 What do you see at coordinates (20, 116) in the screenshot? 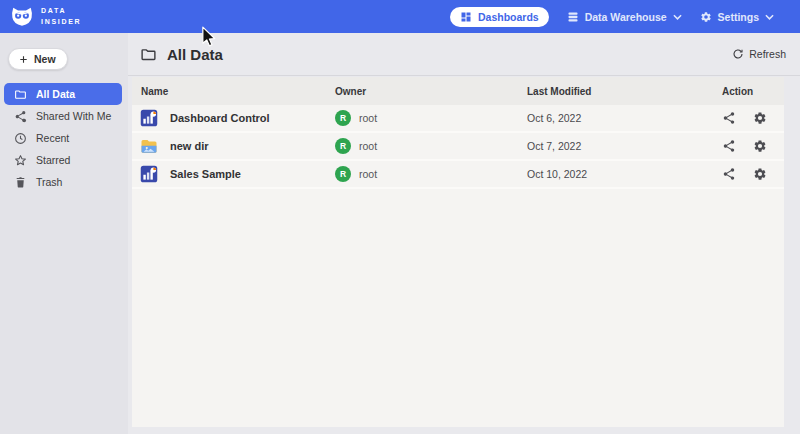
I see `share-icon` at bounding box center [20, 116].